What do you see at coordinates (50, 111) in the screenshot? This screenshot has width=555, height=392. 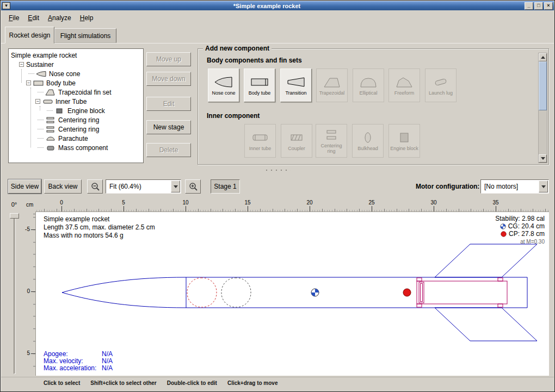 I see `tree-connector` at bounding box center [50, 111].